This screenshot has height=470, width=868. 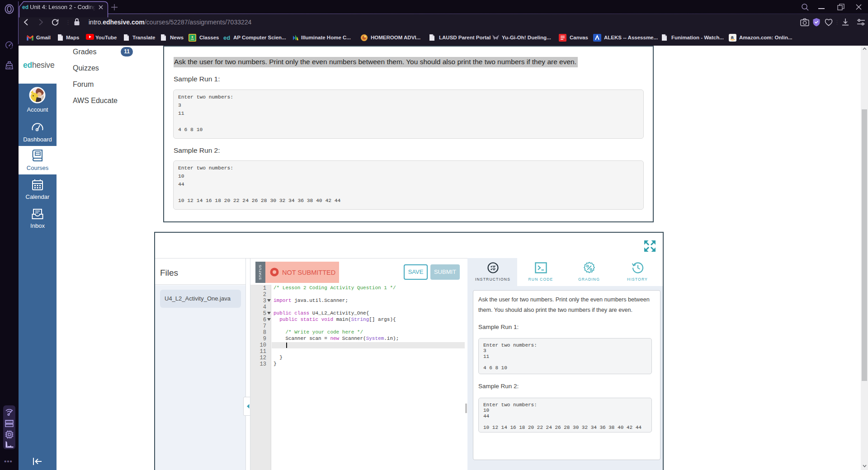 What do you see at coordinates (227, 38) in the screenshot?
I see `svg-text: ed` at bounding box center [227, 38].